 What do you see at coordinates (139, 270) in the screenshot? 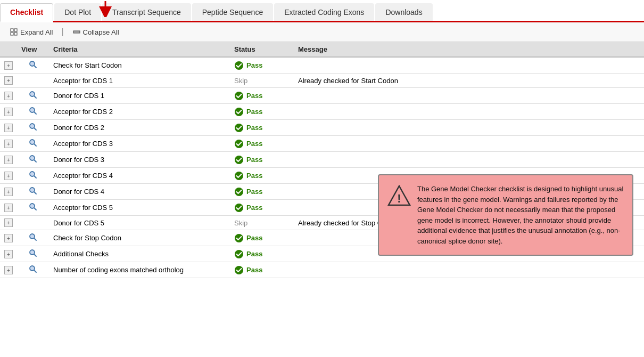
I see `row-criteria: Number of coding exons matched ortholog` at bounding box center [139, 270].